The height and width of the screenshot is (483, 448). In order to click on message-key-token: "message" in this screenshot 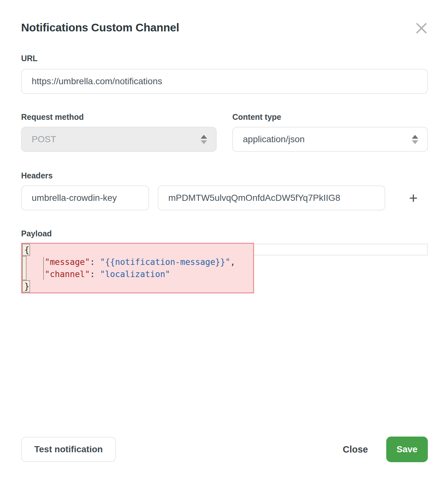, I will do `click(67, 262)`.